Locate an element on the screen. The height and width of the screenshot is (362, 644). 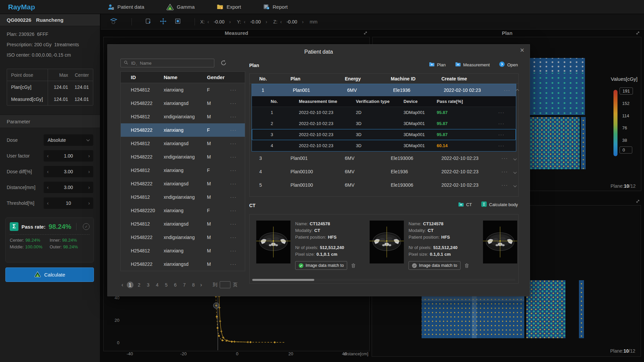
patient-search is located at coordinates (167, 63).